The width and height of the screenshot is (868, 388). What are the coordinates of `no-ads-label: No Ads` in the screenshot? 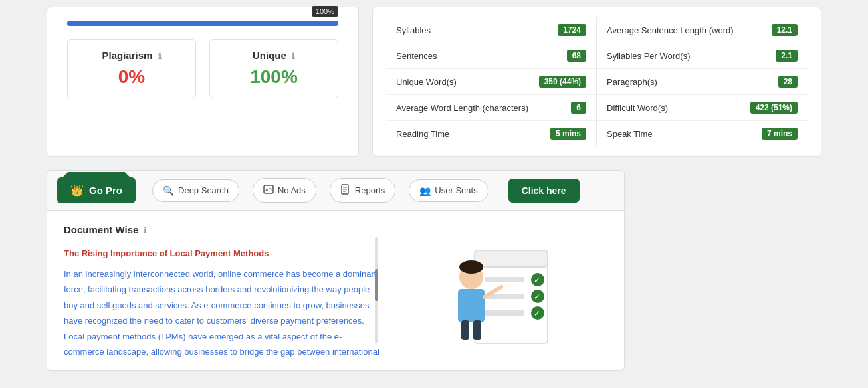 It's located at (292, 190).